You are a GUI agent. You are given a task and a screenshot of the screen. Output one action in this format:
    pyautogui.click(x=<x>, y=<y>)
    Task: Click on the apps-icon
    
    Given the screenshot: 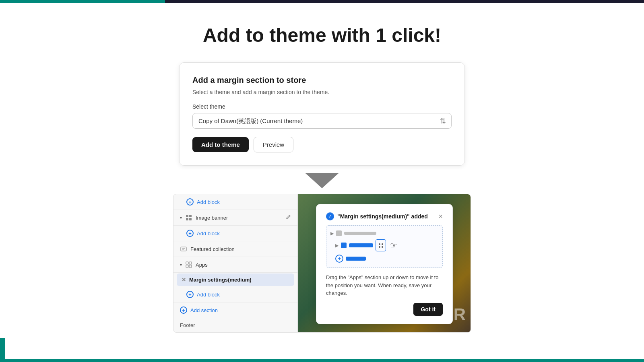 What is the action you would take?
    pyautogui.click(x=189, y=265)
    